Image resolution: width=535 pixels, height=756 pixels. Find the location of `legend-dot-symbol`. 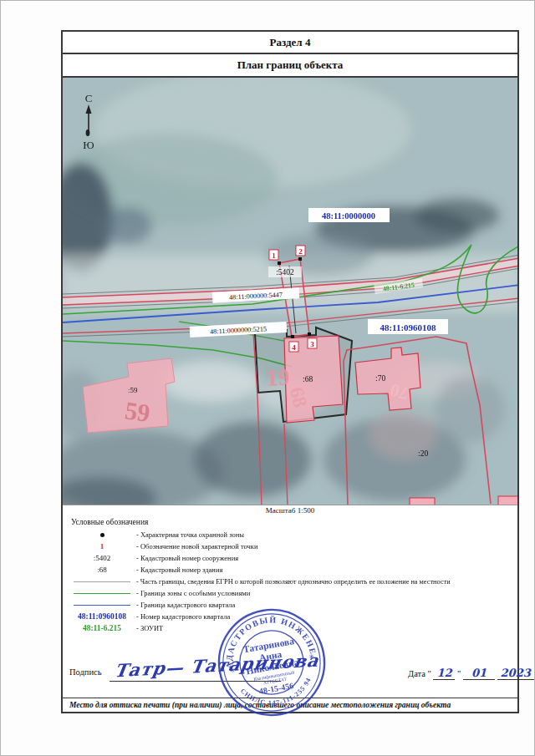

legend-dot-symbol is located at coordinates (102, 535).